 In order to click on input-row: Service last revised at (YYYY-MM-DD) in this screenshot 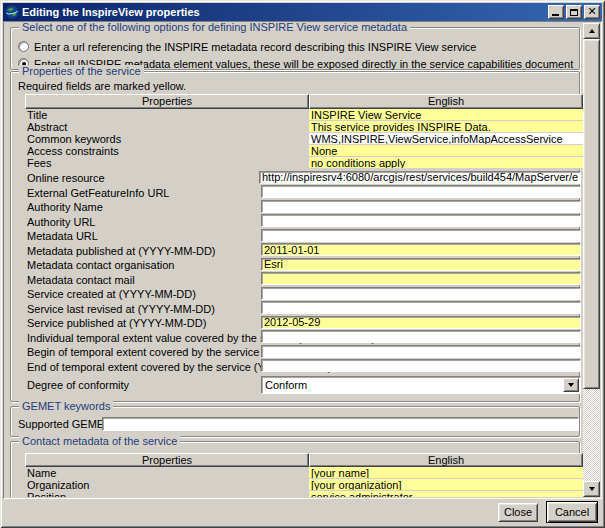, I will do `click(304, 308)`.